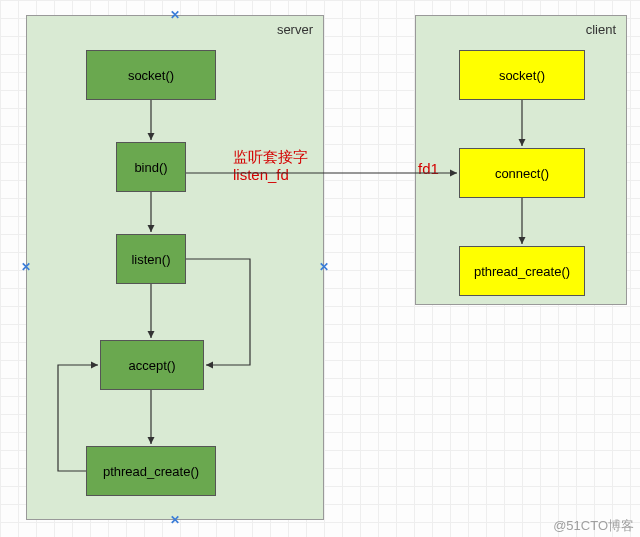 This screenshot has width=640, height=537. Describe the element at coordinates (175, 15) in the screenshot. I see `marker-top: ✕` at that location.